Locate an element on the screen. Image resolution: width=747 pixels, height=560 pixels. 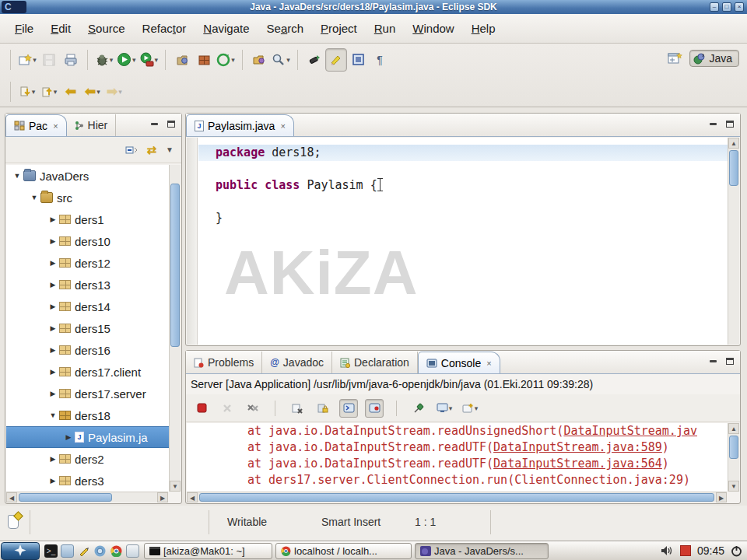
tab-declaration: Declaration is located at coordinates (375, 362).